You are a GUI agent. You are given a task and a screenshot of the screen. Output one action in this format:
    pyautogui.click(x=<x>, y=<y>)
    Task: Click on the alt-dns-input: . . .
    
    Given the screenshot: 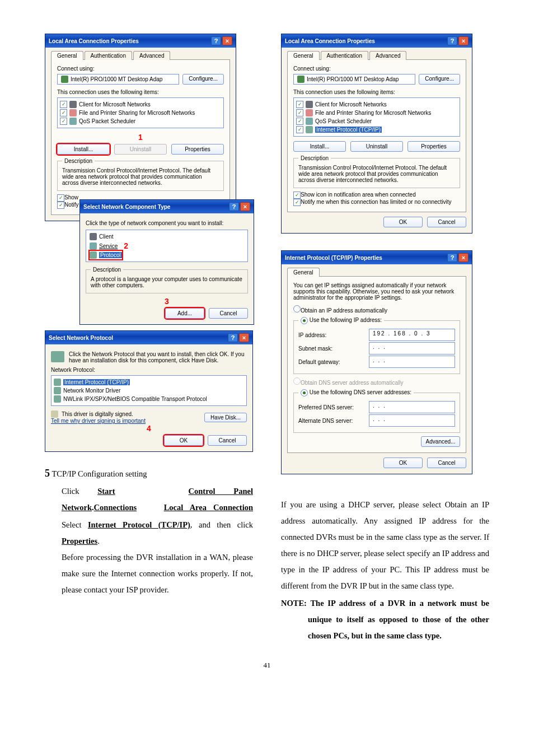 What is the action you would take?
    pyautogui.click(x=412, y=421)
    